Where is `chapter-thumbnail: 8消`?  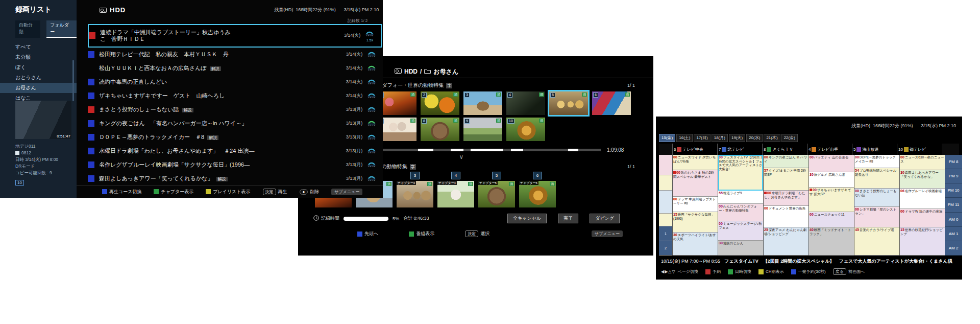 chapter-thumbnail: 8消 is located at coordinates (440, 129).